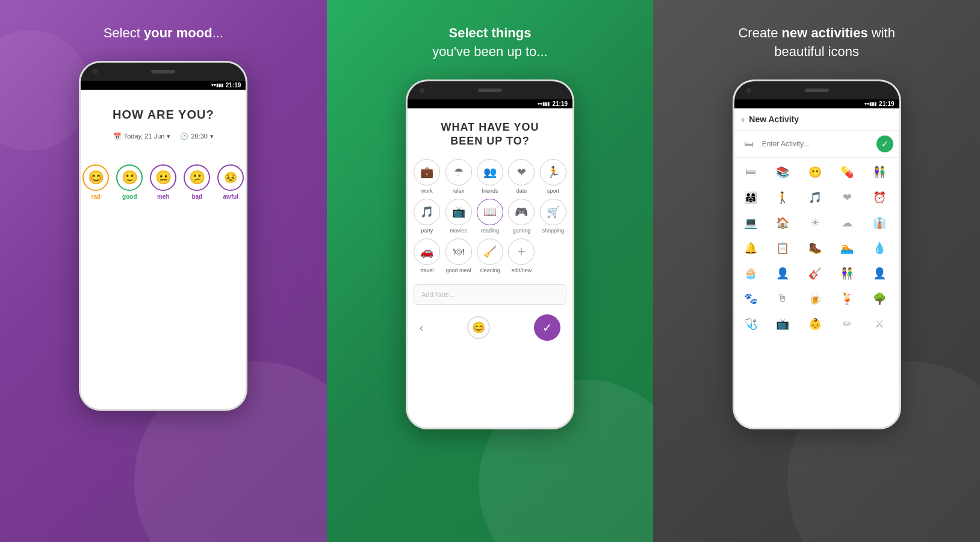 This screenshot has height=542, width=980. Describe the element at coordinates (458, 256) in the screenshot. I see `activity-item-goodmeal: 🍽 good meal` at that location.